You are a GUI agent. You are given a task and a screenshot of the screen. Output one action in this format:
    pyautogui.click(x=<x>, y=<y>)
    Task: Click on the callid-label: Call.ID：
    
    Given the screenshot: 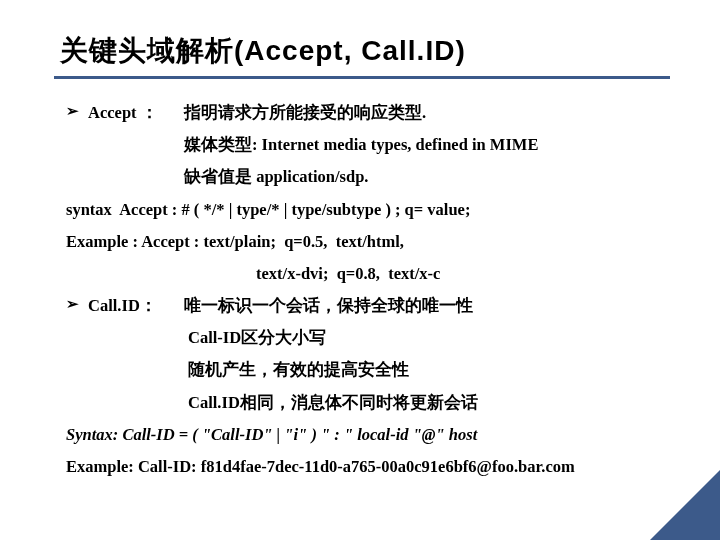 What is the action you would take?
    pyautogui.click(x=136, y=306)
    